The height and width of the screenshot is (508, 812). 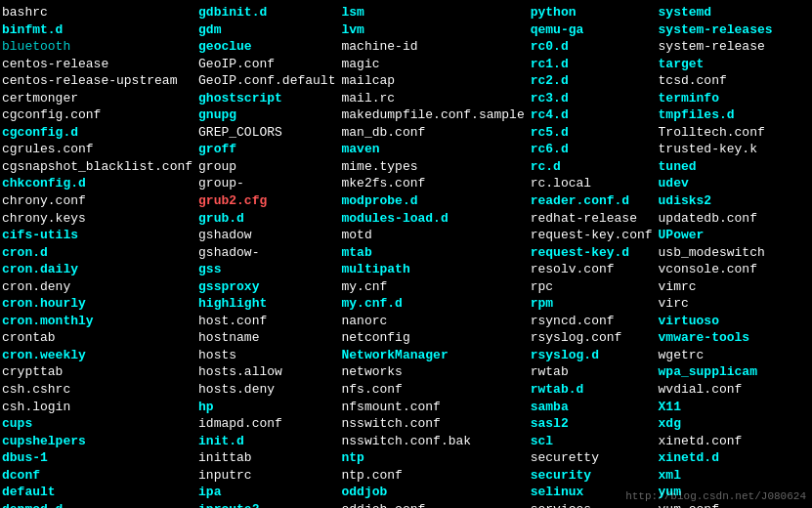 I want to click on list-item: nanorc, so click(x=432, y=321).